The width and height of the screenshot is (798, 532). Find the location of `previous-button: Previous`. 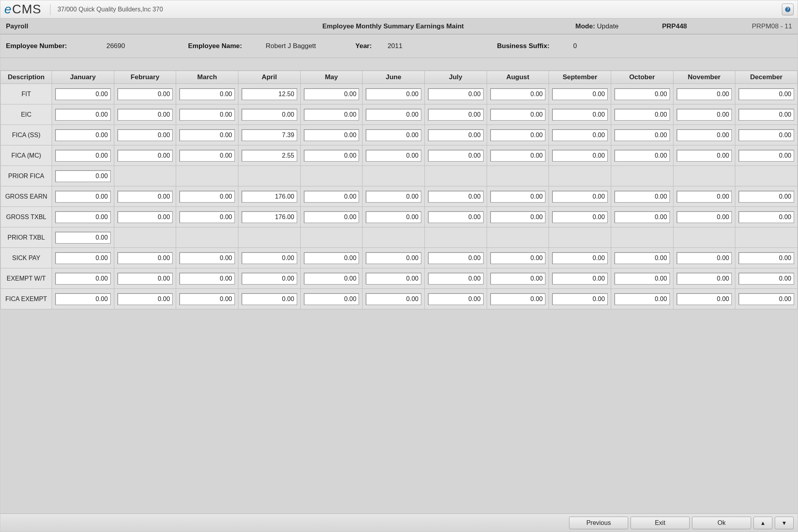

previous-button: Previous is located at coordinates (599, 523).